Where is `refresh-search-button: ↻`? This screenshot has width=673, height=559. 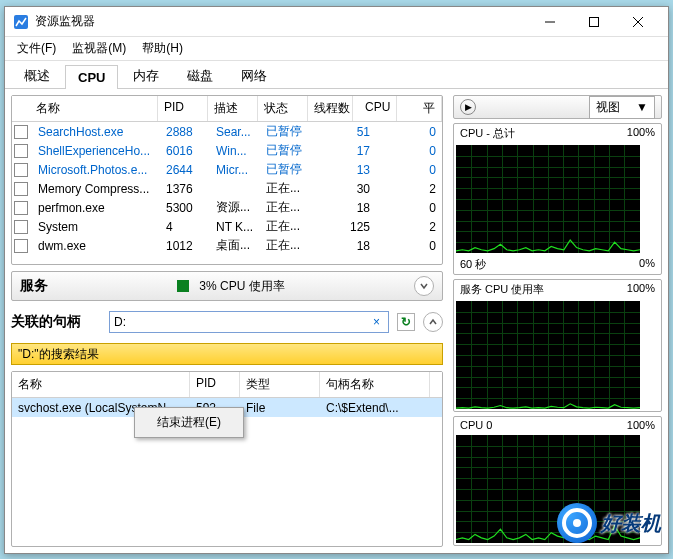
refresh-search-button: ↻ is located at coordinates (406, 322).